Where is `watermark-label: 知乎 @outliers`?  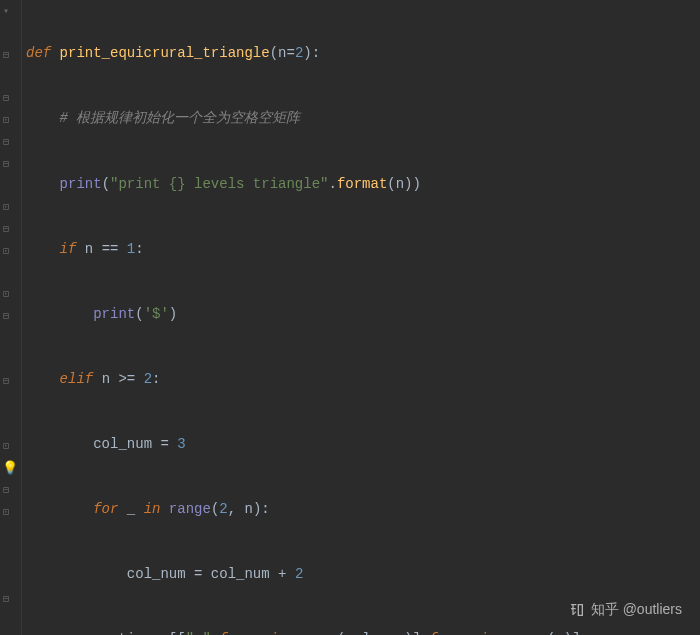
watermark-label: 知乎 @outliers is located at coordinates (636, 610).